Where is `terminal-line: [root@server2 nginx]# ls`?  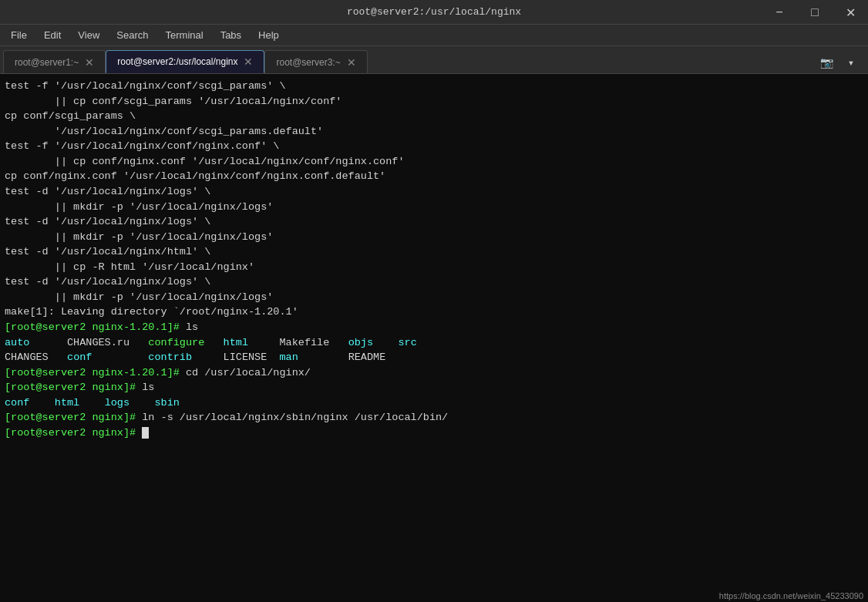 terminal-line: [root@server2 nginx]# ls is located at coordinates (434, 388).